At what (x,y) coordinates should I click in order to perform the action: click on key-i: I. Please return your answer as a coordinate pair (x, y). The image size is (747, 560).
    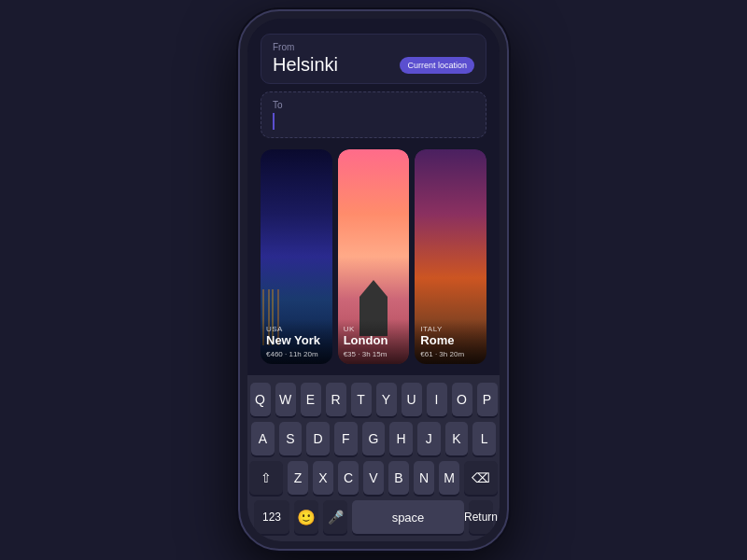
    Looking at the image, I should click on (437, 399).